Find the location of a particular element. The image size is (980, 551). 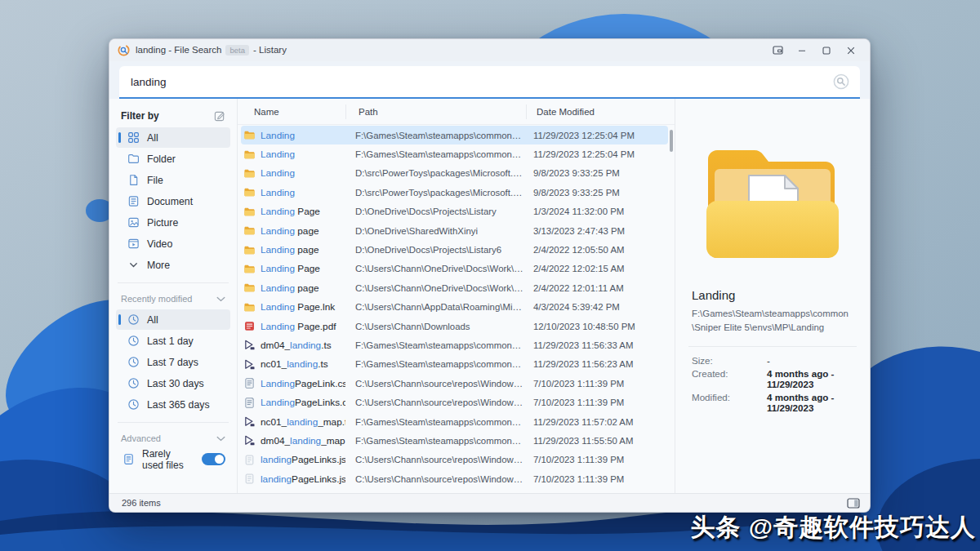

file-date-cell: 2/4/2022 12:05:50 AM is located at coordinates (596, 250).